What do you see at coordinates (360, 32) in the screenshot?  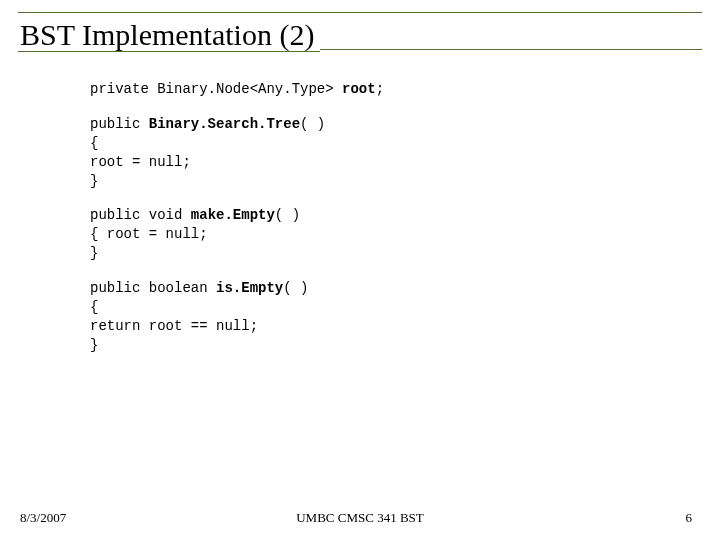 I see `title-area: BST Implementation (2)` at bounding box center [360, 32].